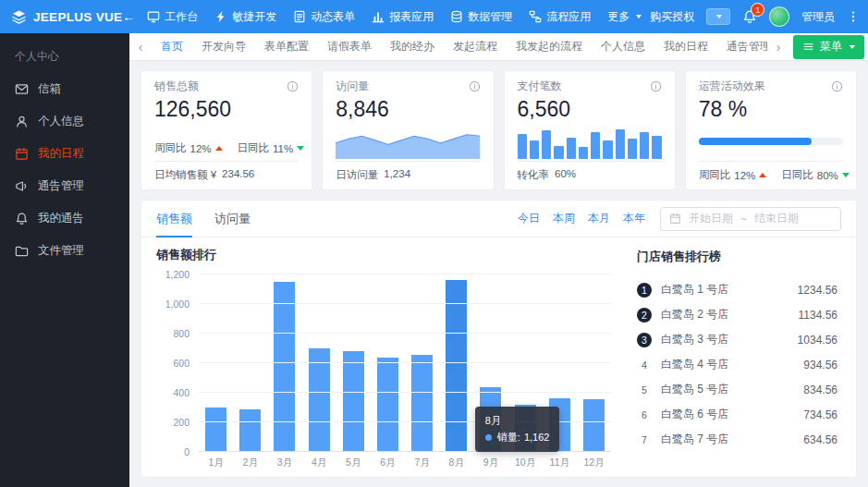 This screenshot has height=487, width=868. I want to click on y-axis-tick: 600, so click(181, 363).